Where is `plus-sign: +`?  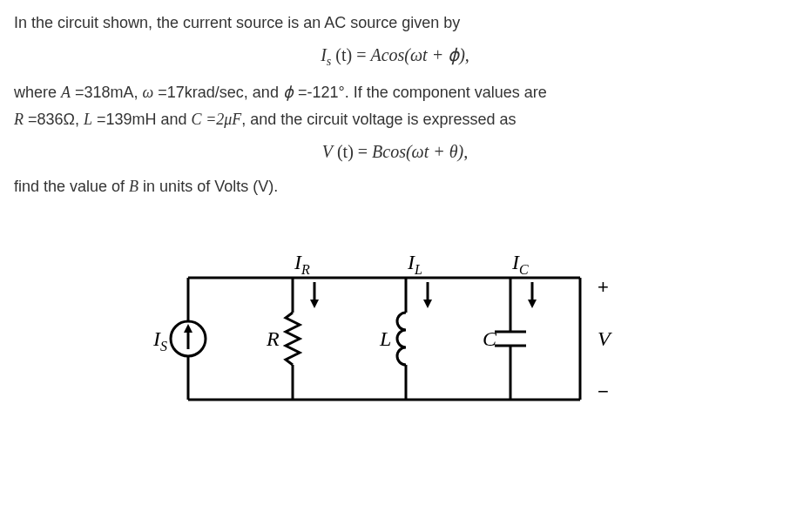 plus-sign: + is located at coordinates (603, 287).